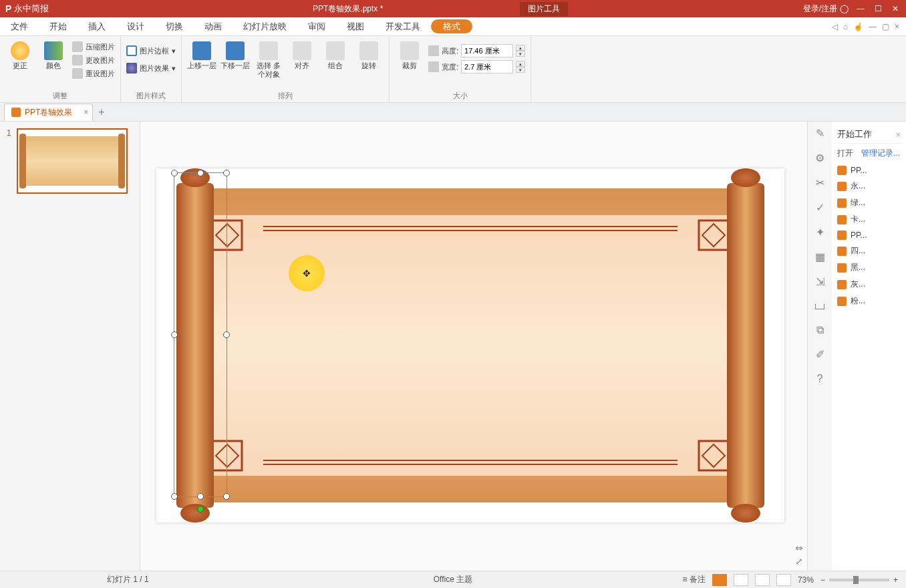 The image size is (906, 588). I want to click on document-tab: PPT卷轴效果 ×, so click(48, 112).